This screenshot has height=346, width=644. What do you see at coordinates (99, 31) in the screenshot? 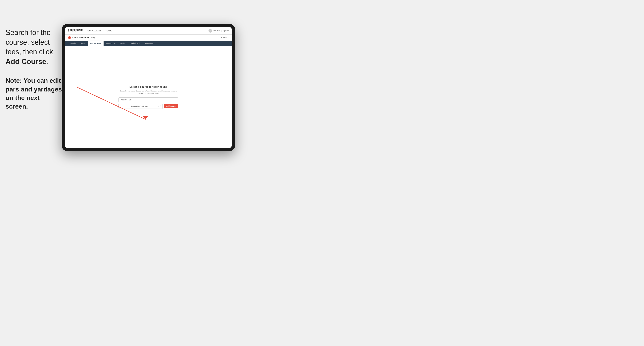
I see `top-nav-links: TOURNAMENTS TEAMS` at bounding box center [99, 31].